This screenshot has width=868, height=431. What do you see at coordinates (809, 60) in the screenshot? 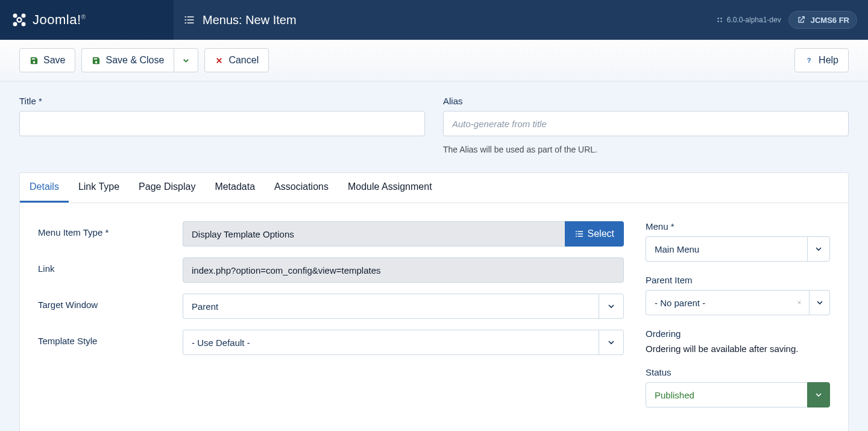
I see `question-icon: ?` at bounding box center [809, 60].